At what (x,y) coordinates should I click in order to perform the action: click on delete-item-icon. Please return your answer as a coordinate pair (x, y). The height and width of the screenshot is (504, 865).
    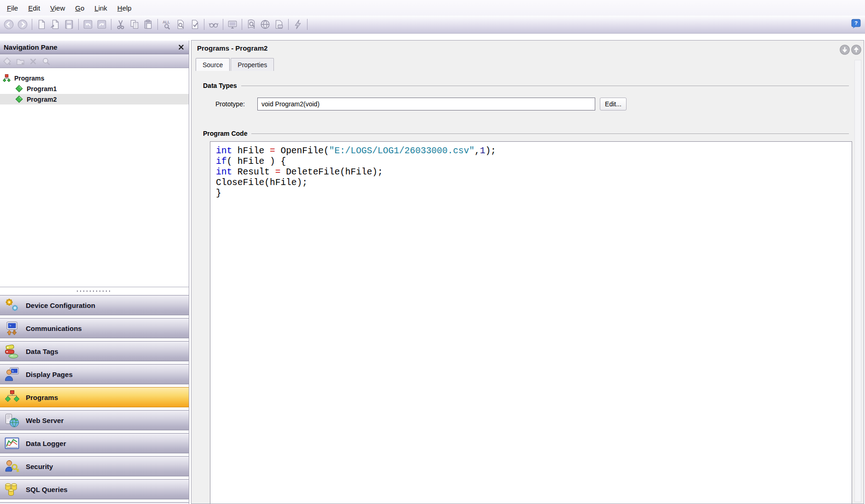
    Looking at the image, I should click on (33, 61).